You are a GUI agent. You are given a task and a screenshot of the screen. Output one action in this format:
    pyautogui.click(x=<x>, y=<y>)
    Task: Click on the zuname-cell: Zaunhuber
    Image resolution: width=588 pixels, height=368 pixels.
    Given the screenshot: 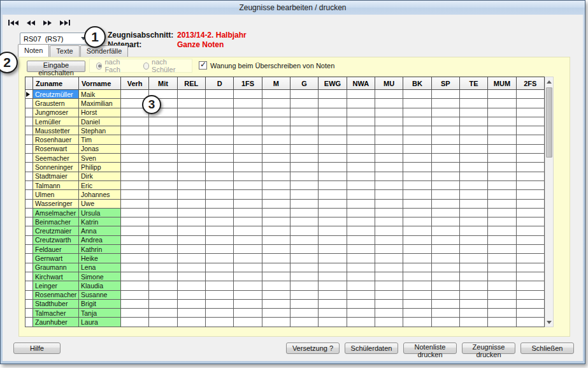 What is the action you would take?
    pyautogui.click(x=56, y=322)
    